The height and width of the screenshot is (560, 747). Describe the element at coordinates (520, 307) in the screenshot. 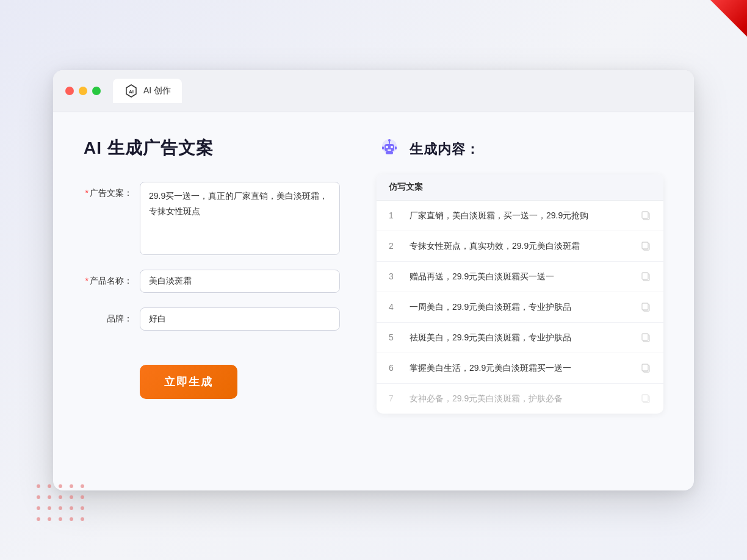

I see `table-row: 4 一周美白，29.9元美白淡斑霜，专业护肤品` at that location.